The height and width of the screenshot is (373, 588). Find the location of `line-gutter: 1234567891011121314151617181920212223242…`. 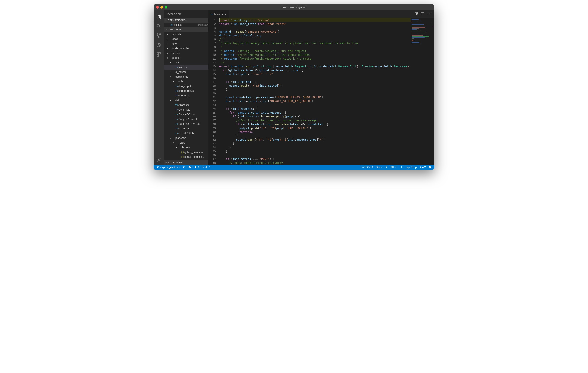

line-gutter: 1234567891011121314151617181920212223242… is located at coordinates (214, 91).